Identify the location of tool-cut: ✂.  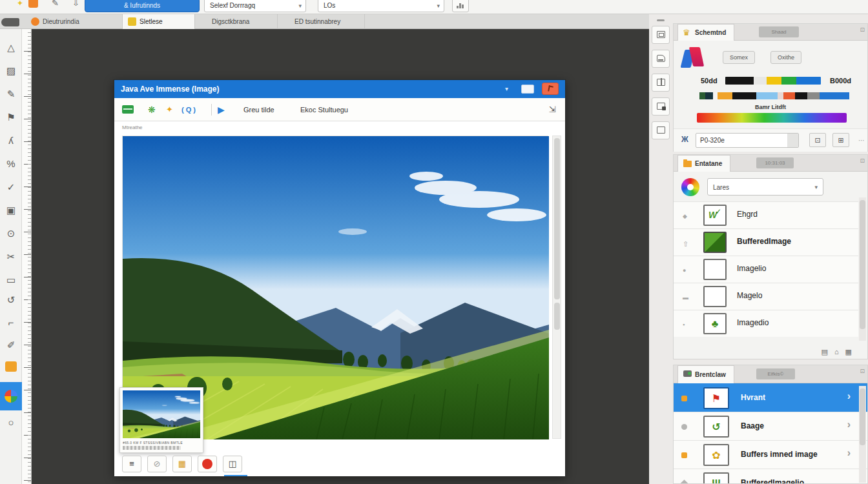
(11, 257).